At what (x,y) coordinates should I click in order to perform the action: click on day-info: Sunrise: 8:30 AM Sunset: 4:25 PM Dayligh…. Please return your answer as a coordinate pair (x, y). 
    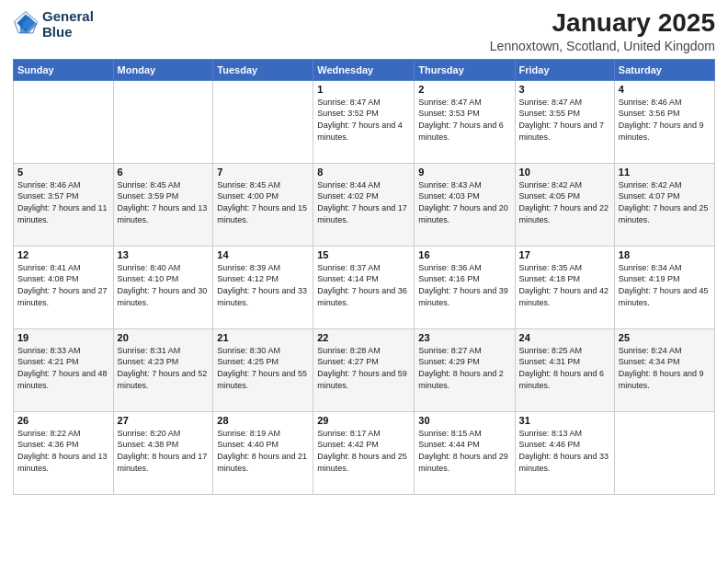
    Looking at the image, I should click on (263, 368).